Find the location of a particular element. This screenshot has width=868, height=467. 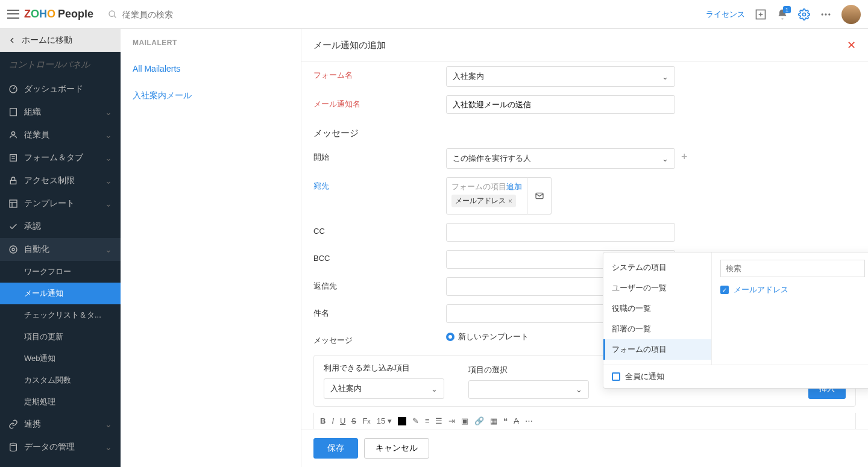

sub-custom-fn: カスタム関数 is located at coordinates (60, 380).